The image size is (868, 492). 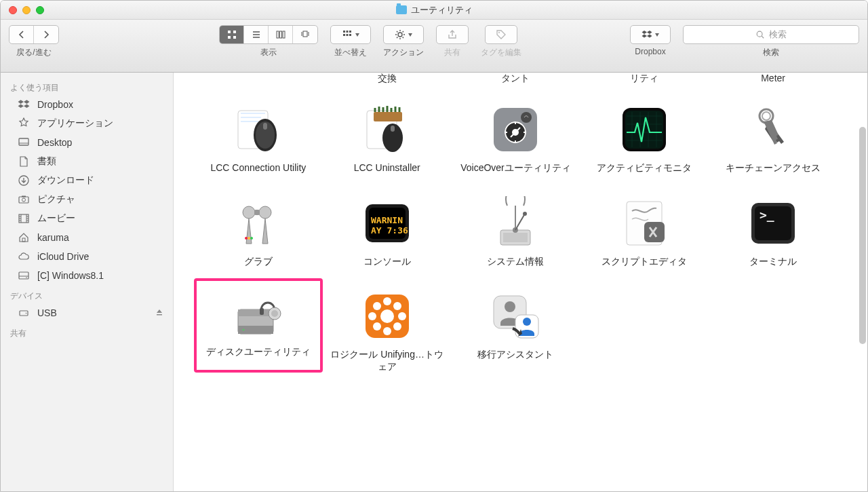 What do you see at coordinates (501, 35) in the screenshot?
I see `tags-button` at bounding box center [501, 35].